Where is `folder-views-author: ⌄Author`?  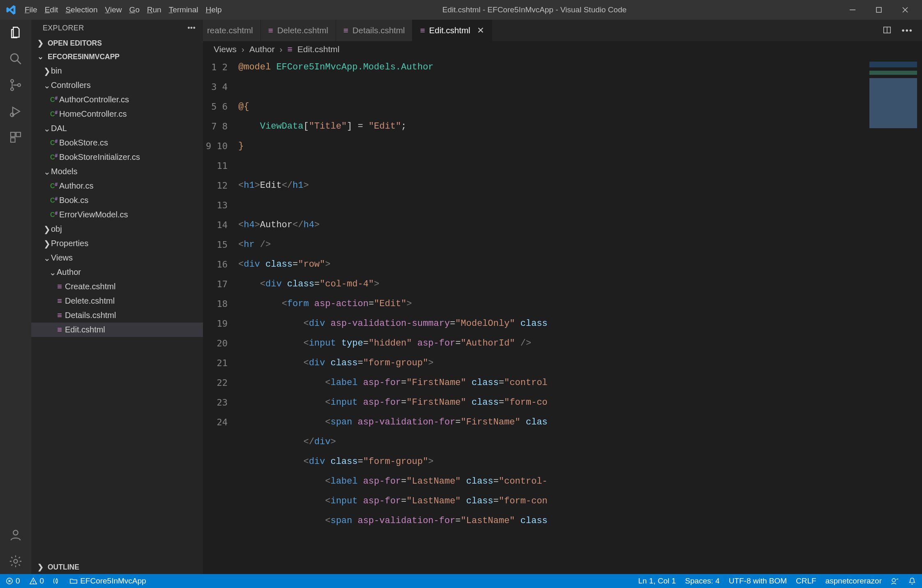
folder-views-author: ⌄Author is located at coordinates (117, 272).